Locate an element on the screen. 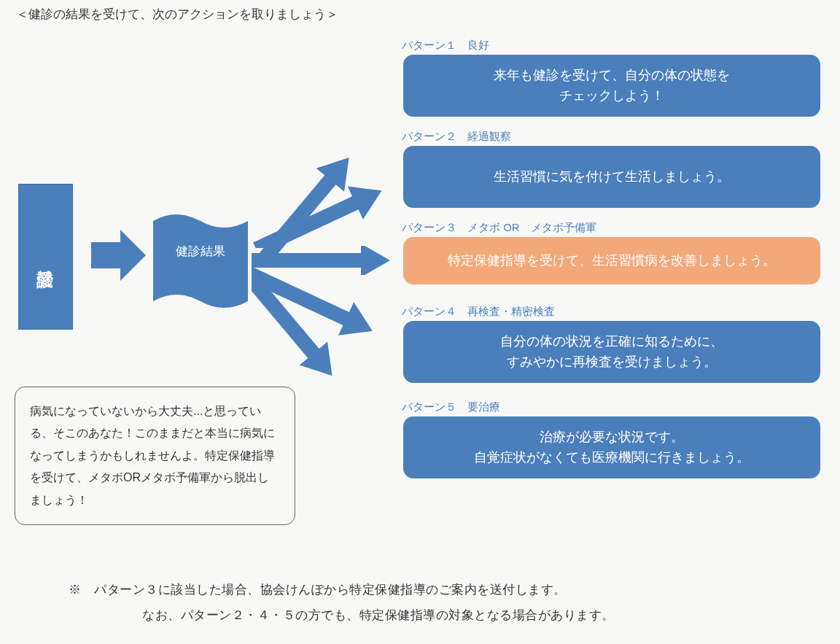 The width and height of the screenshot is (840, 644). pattern-1-bubble: 来年も健診を受けて、自分の体の状態を チェックしよう！ is located at coordinates (612, 86).